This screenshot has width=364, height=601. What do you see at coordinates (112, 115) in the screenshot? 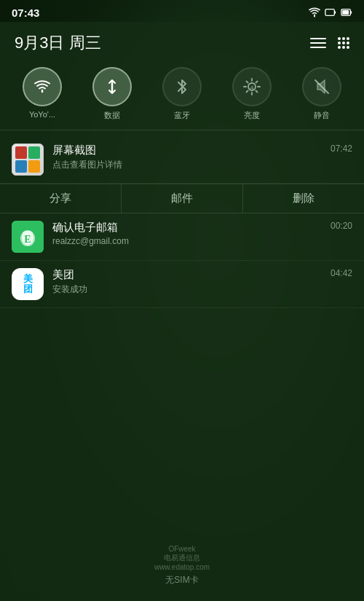
I see `toggle-data-label: 数据` at bounding box center [112, 115].